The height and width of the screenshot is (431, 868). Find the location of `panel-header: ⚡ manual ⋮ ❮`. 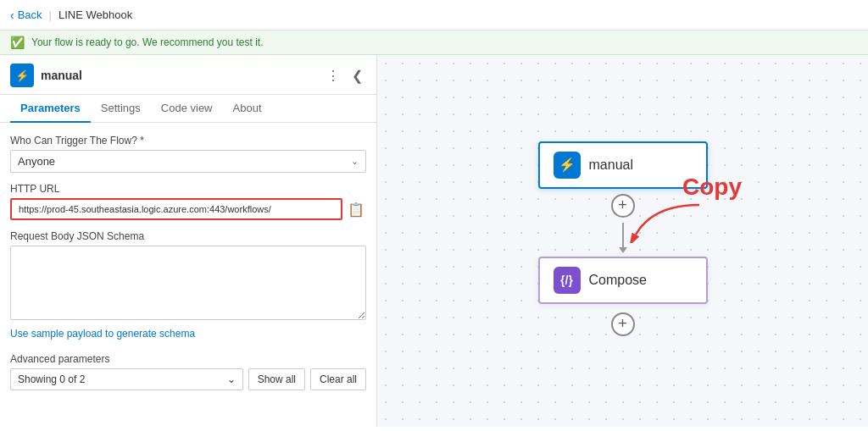

panel-header: ⚡ manual ⋮ ❮ is located at coordinates (188, 75).